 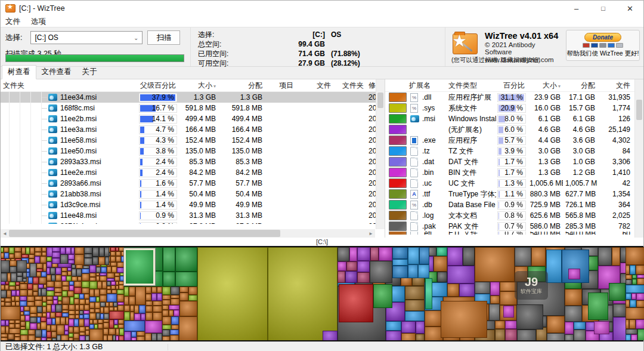 I want to click on total-space-label: 总空间:, so click(x=227, y=44).